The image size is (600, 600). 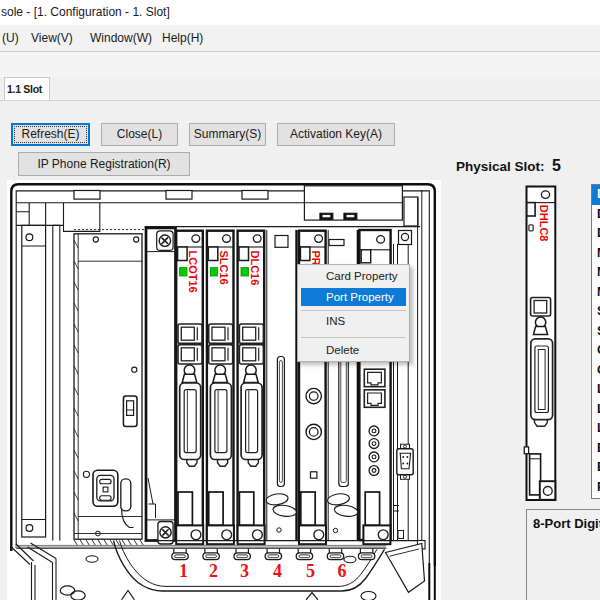 I want to click on svg-text: 4, so click(x=278, y=571).